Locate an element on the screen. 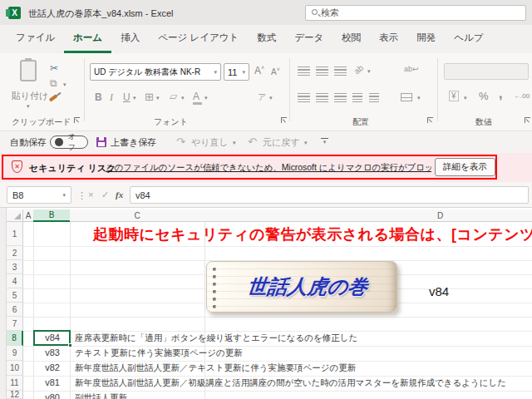 Image resolution: width=532 pixels, height=399 pixels. wrap-text-icon: ab↩ is located at coordinates (411, 69).